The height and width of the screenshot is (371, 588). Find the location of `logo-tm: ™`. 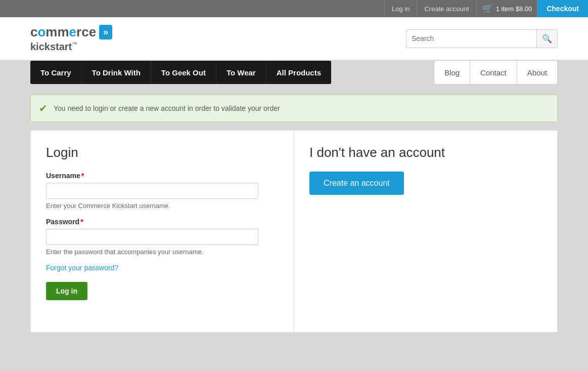

logo-tm: ™ is located at coordinates (75, 44).